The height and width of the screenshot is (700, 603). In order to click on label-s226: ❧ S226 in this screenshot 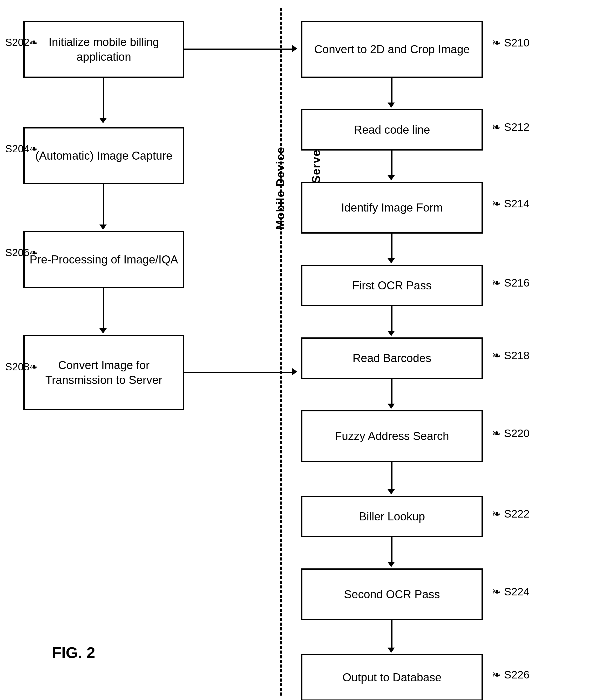, I will do `click(511, 675)`.